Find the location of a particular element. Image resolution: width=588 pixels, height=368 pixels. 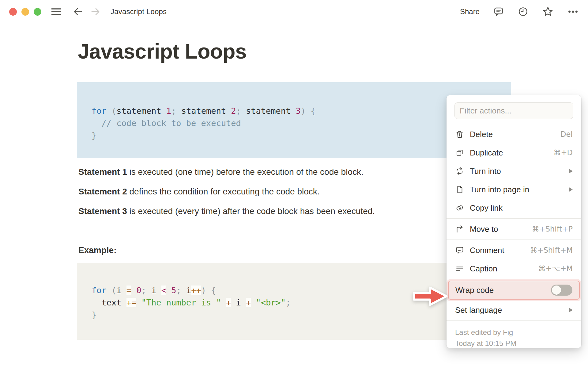

filter-actions-container is located at coordinates (514, 110).